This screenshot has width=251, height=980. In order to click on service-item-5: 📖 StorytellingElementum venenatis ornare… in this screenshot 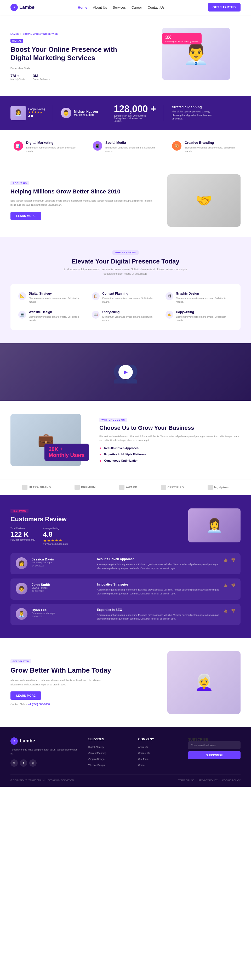, I will do `click(126, 317)`.